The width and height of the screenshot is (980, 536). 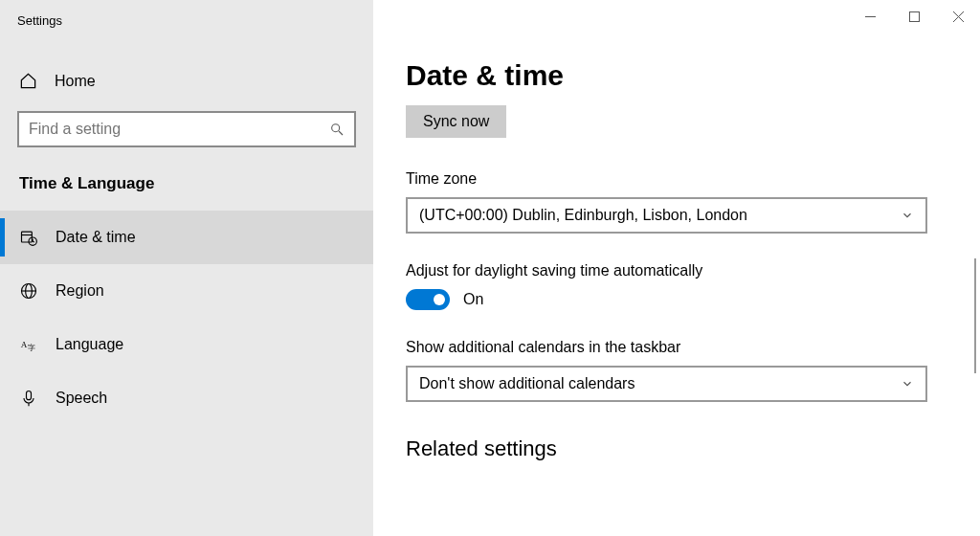 I want to click on dst-toggle, so click(x=428, y=300).